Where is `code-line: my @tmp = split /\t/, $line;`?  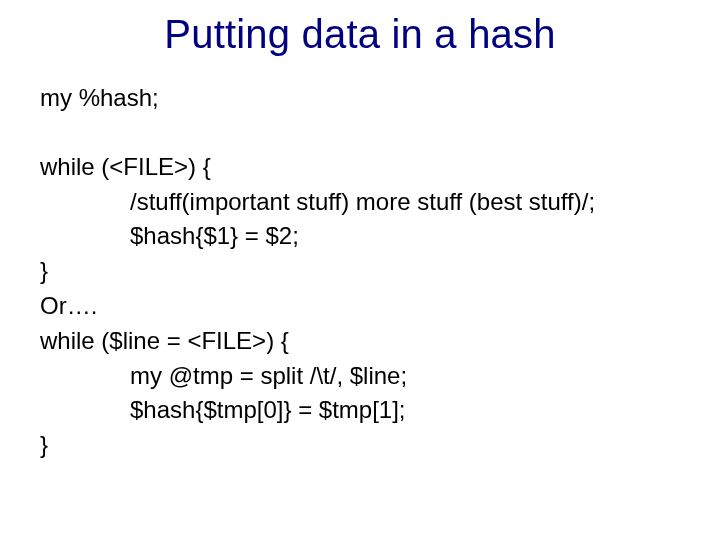 code-line: my @tmp = split /\t/, $line; is located at coordinates (360, 376).